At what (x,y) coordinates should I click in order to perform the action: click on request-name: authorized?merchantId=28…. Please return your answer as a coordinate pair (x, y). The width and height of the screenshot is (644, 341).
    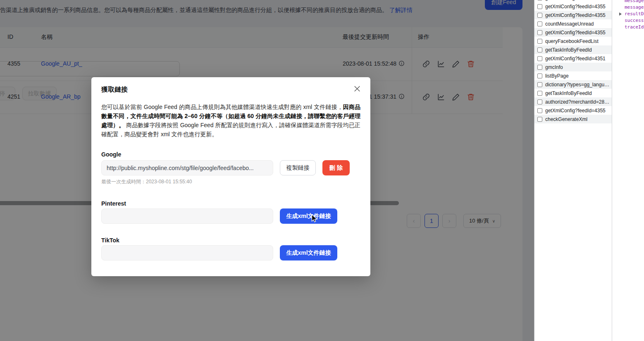
    Looking at the image, I should click on (577, 102).